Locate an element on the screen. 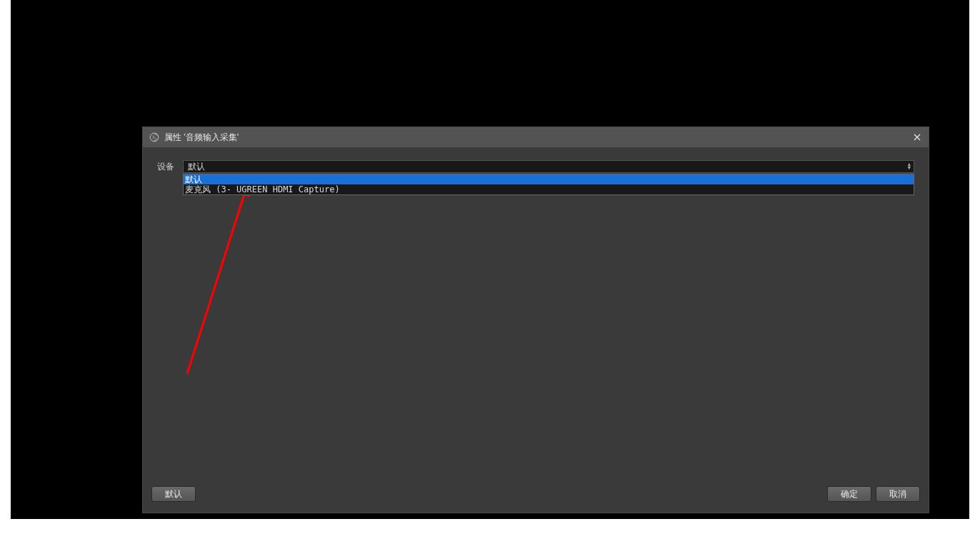 The height and width of the screenshot is (534, 980). dialog-footer: 默认 确定 取消 is located at coordinates (536, 498).